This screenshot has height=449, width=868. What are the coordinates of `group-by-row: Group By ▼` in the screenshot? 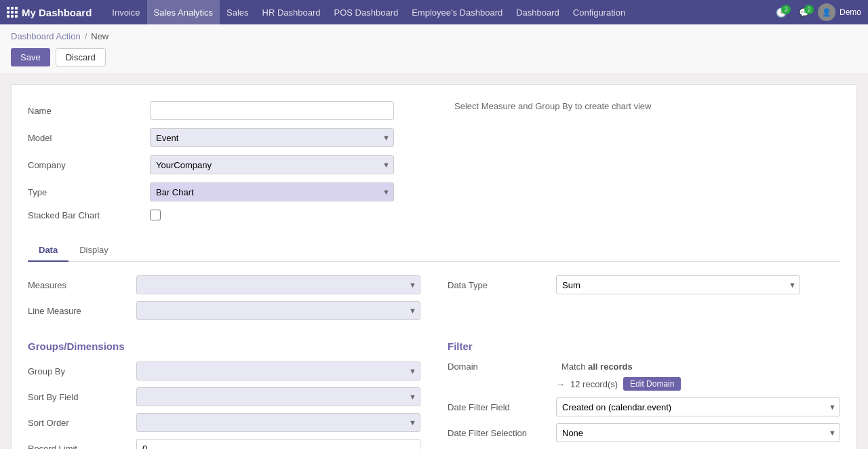 It's located at (224, 371).